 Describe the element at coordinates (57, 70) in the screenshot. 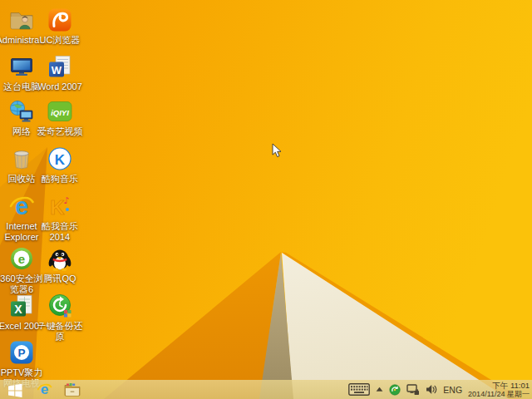

I see `svg-text: W` at that location.